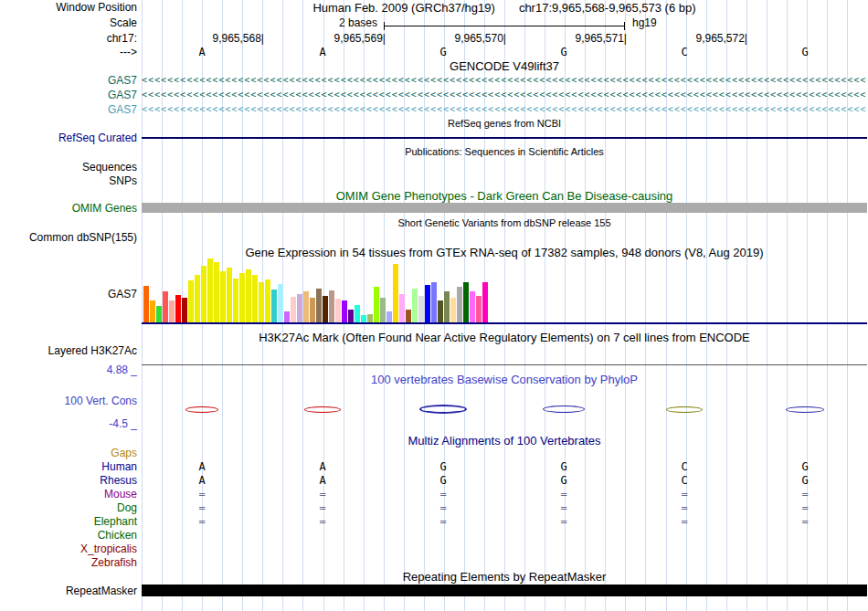 The height and width of the screenshot is (611, 868). Describe the element at coordinates (504, 138) in the screenshot. I see `refseq-transcript-line` at that location.